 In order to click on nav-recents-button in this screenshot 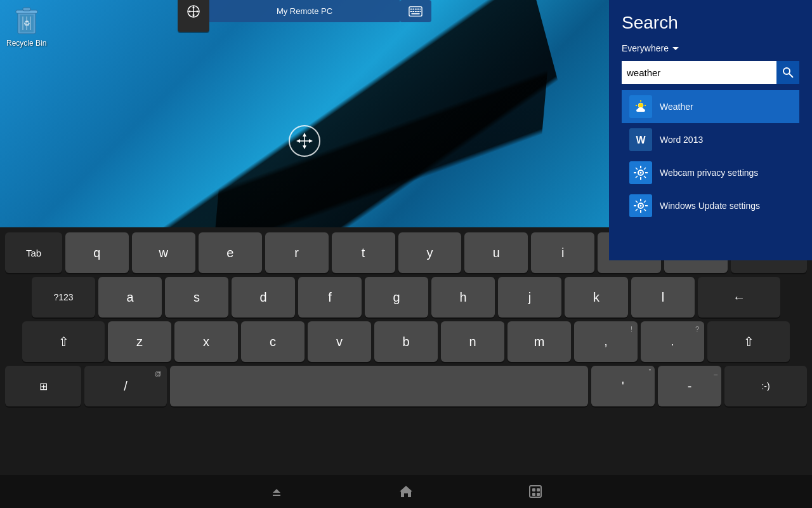, I will do `click(535, 491)`.